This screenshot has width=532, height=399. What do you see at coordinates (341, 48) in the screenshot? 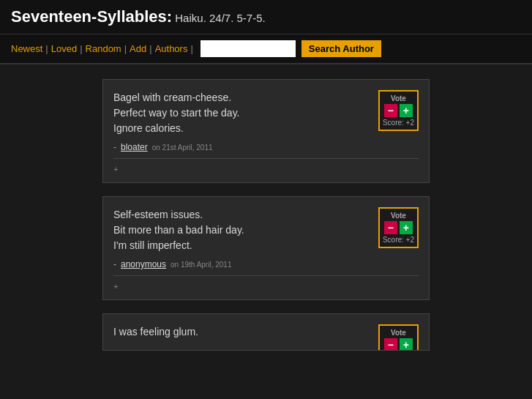
I see `search-author-button: Search Author` at bounding box center [341, 48].